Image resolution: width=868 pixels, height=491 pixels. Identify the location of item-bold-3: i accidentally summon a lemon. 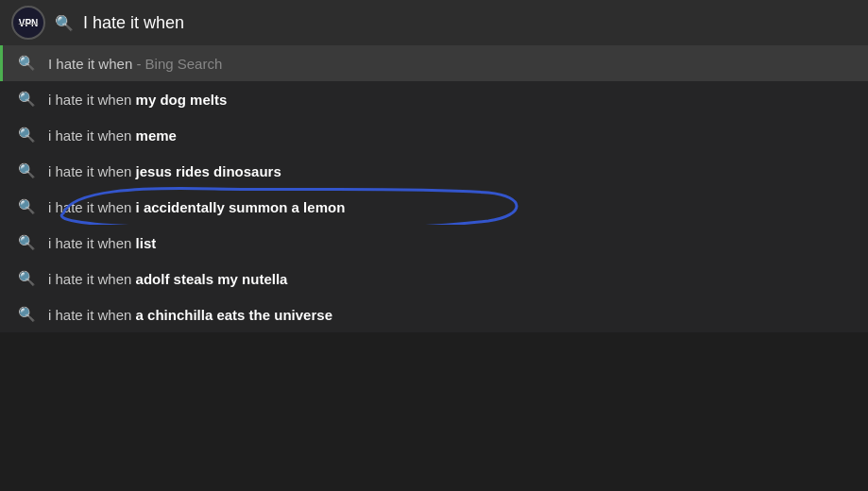
(241, 208).